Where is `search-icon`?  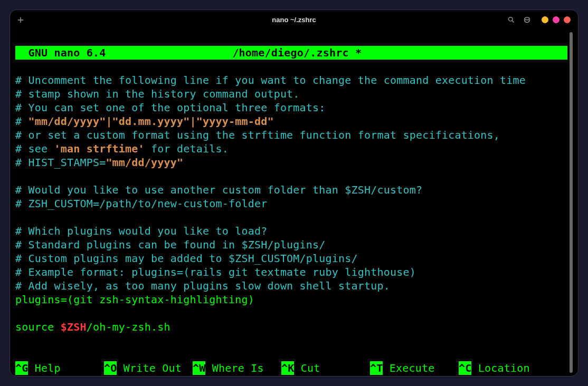
search-icon is located at coordinates (511, 20).